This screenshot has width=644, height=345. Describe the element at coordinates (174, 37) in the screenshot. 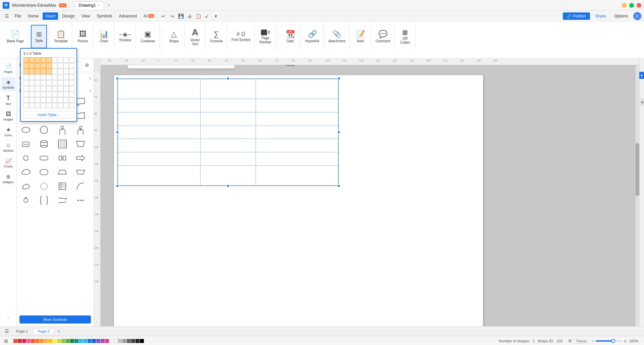

I see `shape-button: △ Shape` at that location.